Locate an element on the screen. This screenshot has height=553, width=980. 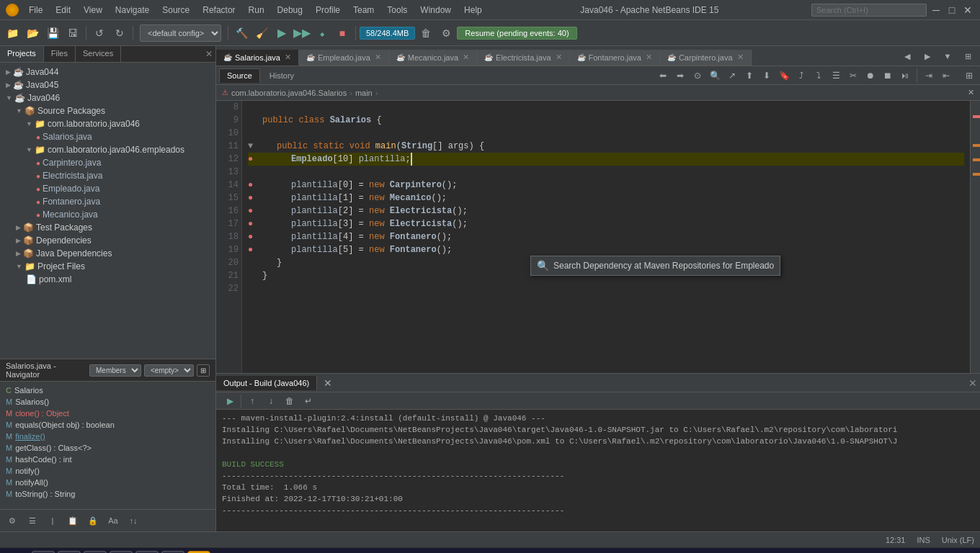
left-panel-close: ✕ is located at coordinates (209, 54).